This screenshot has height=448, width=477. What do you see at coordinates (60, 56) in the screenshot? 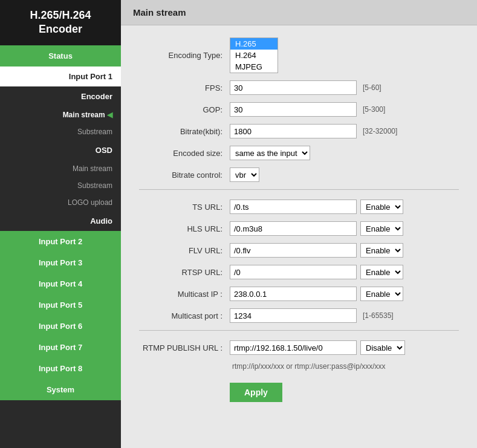
I see `status-button: Status` at bounding box center [60, 56].